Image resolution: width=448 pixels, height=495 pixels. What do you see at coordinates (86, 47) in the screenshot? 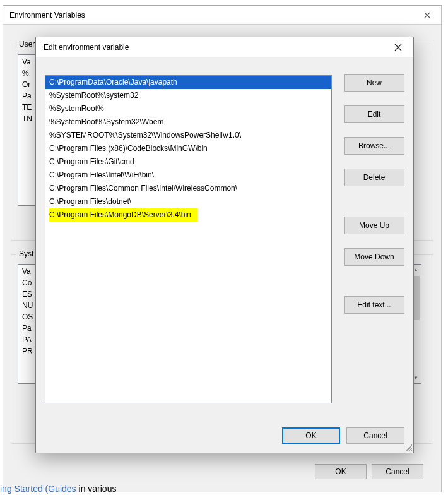
I see `edit-env-var-title: Edit environment variable` at bounding box center [86, 47].